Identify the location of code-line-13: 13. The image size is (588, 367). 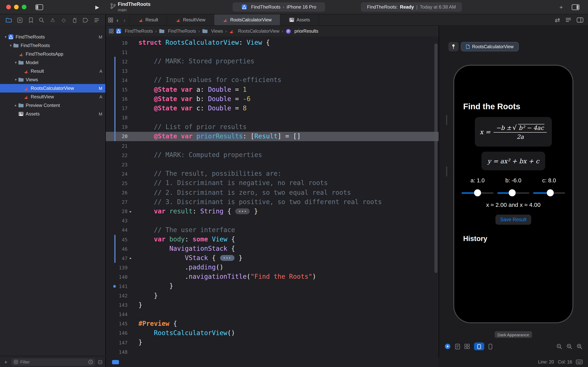
(272, 71).